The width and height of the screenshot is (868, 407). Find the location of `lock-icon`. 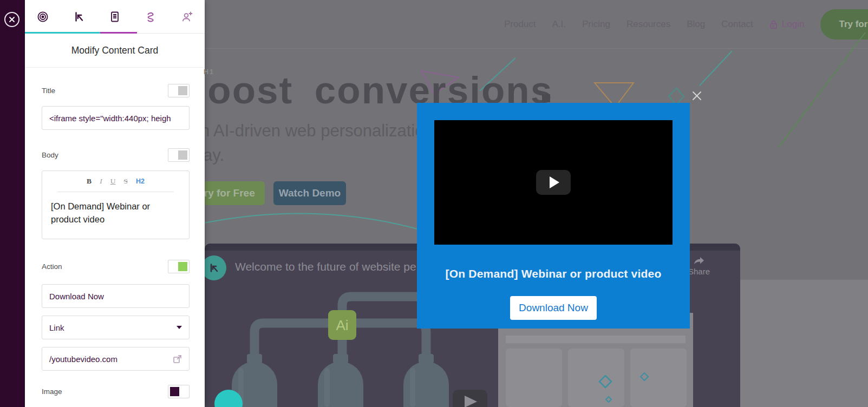

lock-icon is located at coordinates (773, 25).